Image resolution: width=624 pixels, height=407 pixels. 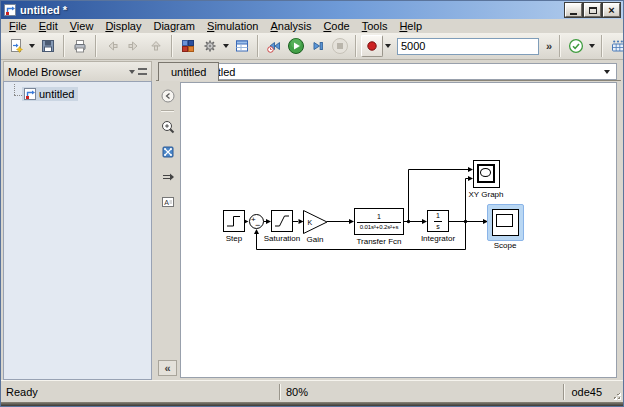 What do you see at coordinates (380, 228) in the screenshot?
I see `tf-denominator: 0.01s³+0.2s²+s` at bounding box center [380, 228].